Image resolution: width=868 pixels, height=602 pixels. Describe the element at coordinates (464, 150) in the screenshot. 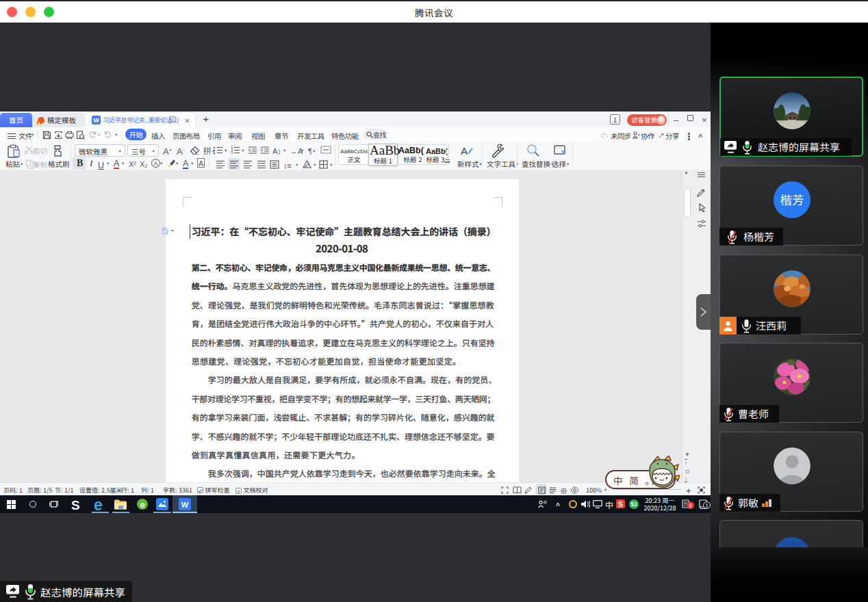

I see `svg-text: A` at that location.